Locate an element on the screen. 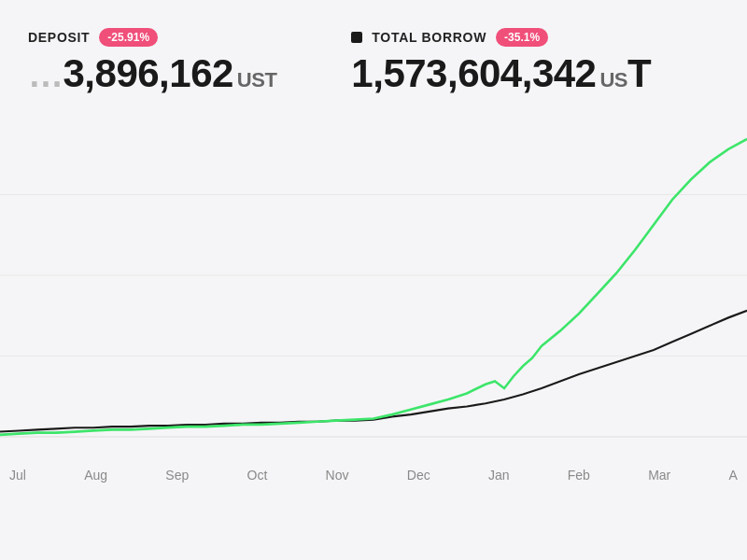 This screenshot has height=560, width=747. x-label-feb: Feb is located at coordinates (579, 475).